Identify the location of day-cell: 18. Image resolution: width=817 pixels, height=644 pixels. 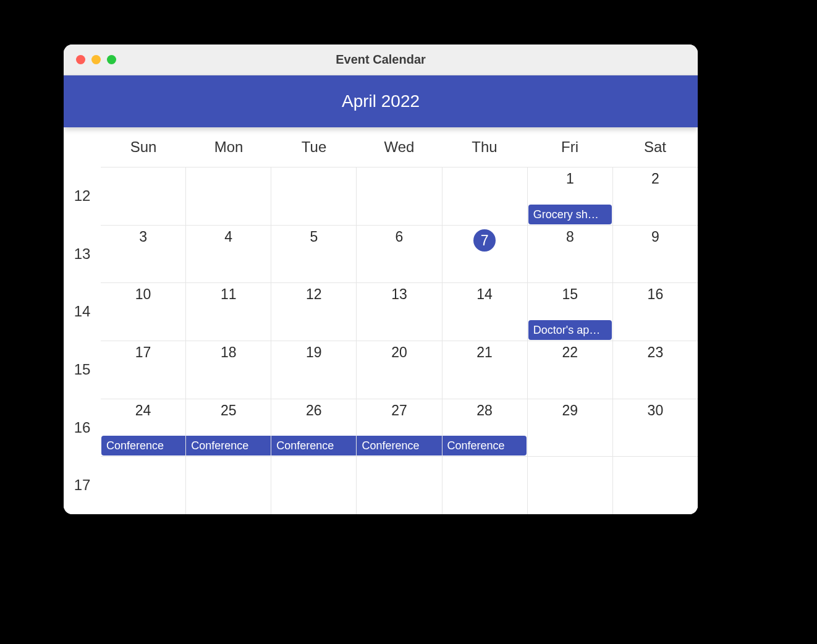
(228, 370).